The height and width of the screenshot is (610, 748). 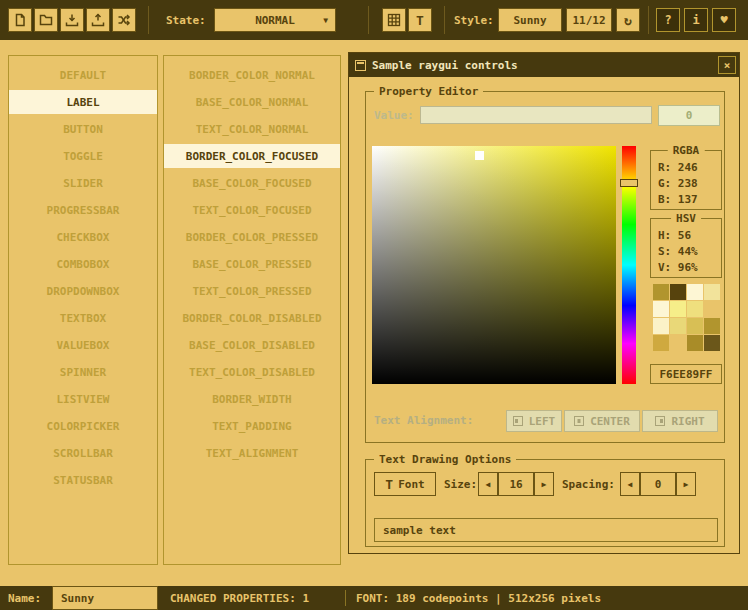 What do you see at coordinates (83, 399) in the screenshot?
I see `list-item-listview: LISTVIEW` at bounding box center [83, 399].